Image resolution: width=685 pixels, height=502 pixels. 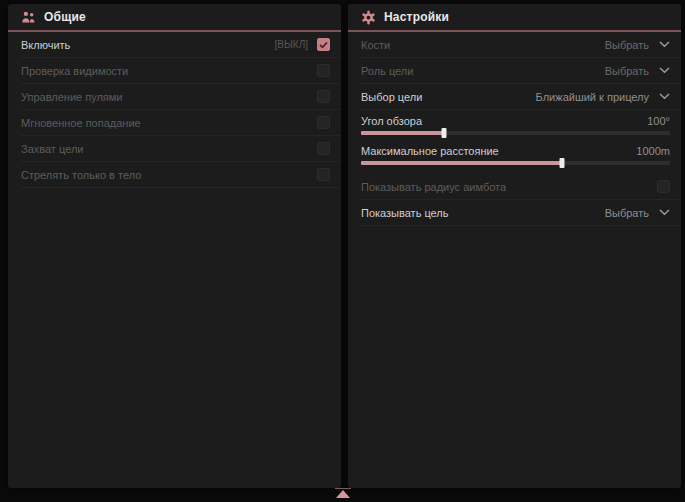 I want to click on bones-dropdown: Выбрать, so click(x=638, y=45).